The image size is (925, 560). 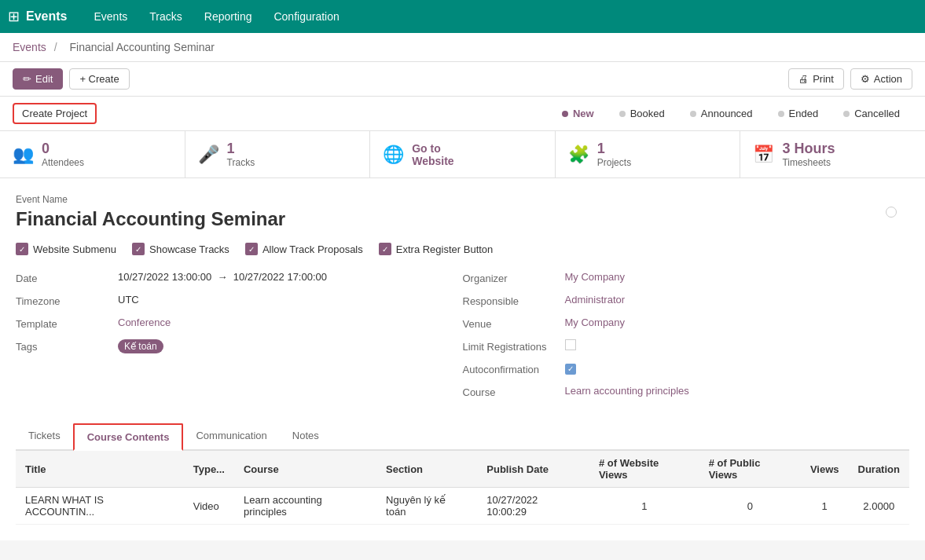 I want to click on gear-icon: ⚙, so click(x=865, y=79).